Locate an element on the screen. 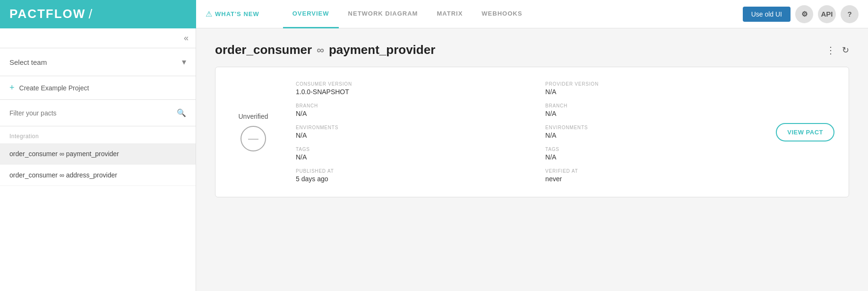 Image resolution: width=868 pixels, height=291 pixels. integration-item-address-provider: order_consumer ∞ address_provider is located at coordinates (98, 175).